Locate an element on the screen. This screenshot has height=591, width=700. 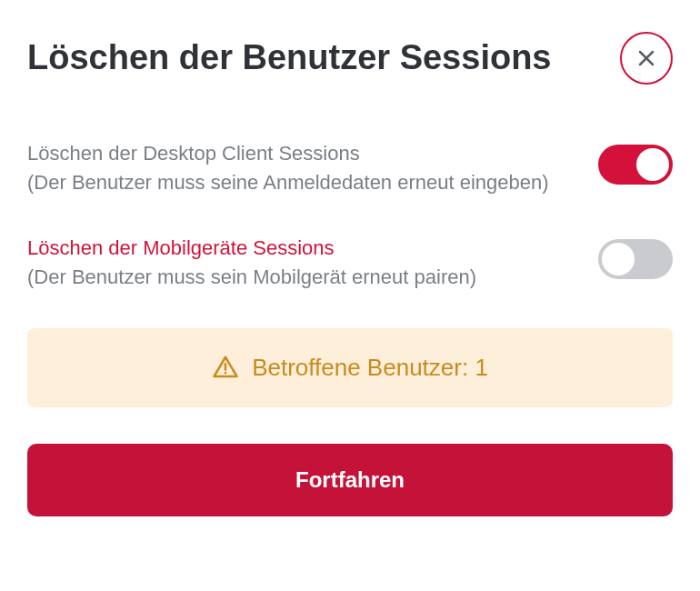
option-text: Löschen der Desktop Client Sessions (Der… is located at coordinates (304, 168).